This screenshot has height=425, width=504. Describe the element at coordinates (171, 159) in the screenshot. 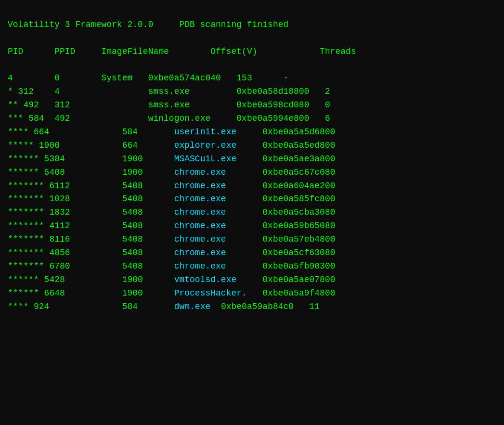

I see `row-msascuil-5384: ****** 5384 1900 MSASCuiL.exe 0xbe0a5ae3…` at that location.